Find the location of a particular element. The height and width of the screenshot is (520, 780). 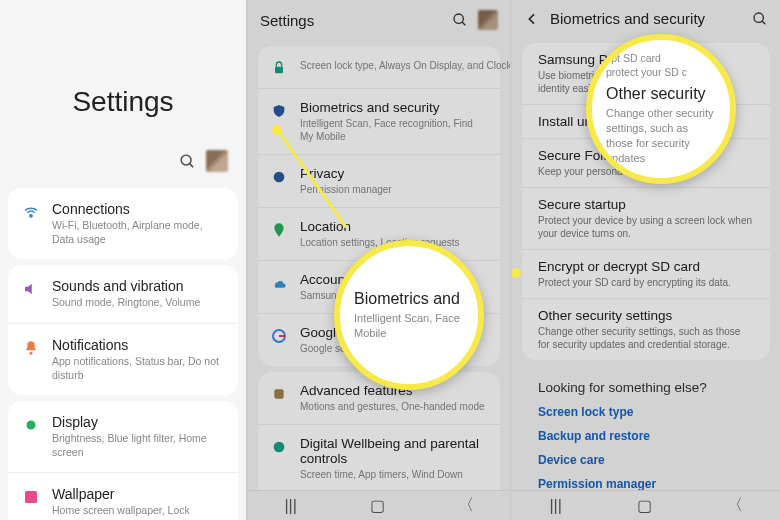

wifi-icon is located at coordinates (31, 212).